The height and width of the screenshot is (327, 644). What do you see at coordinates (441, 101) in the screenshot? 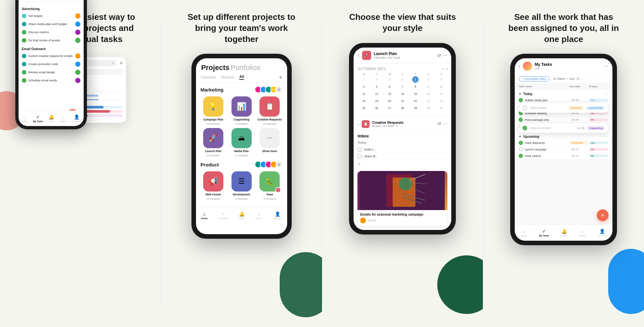
I see `cal-day-24: 24` at bounding box center [441, 101].